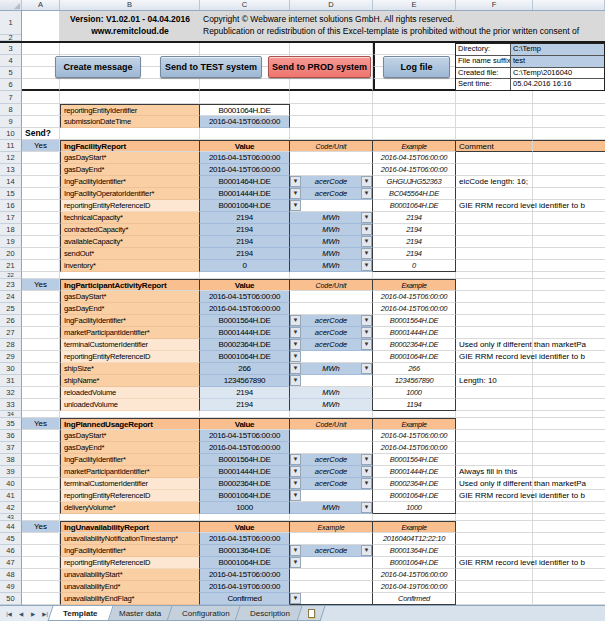 This screenshot has height=621, width=605. What do you see at coordinates (332, 405) in the screenshot?
I see `code-unit-cell: MWh` at bounding box center [332, 405].